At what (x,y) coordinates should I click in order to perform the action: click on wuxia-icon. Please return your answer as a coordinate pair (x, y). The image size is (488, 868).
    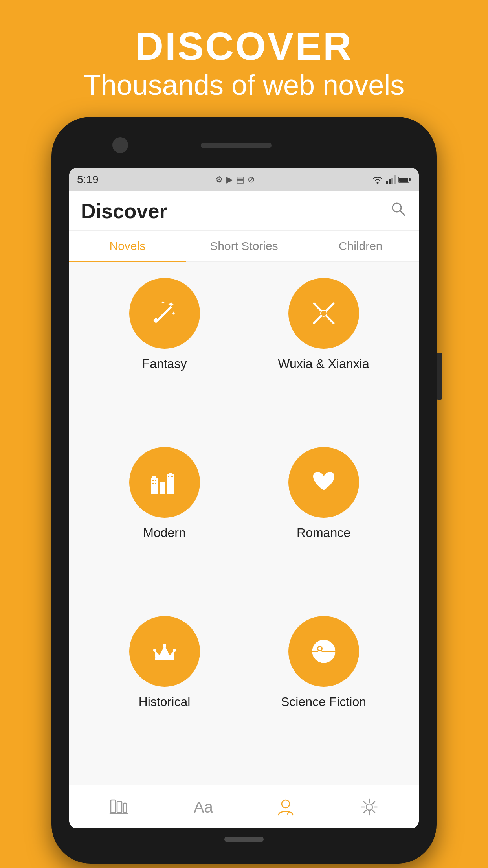
    Looking at the image, I should click on (324, 313).